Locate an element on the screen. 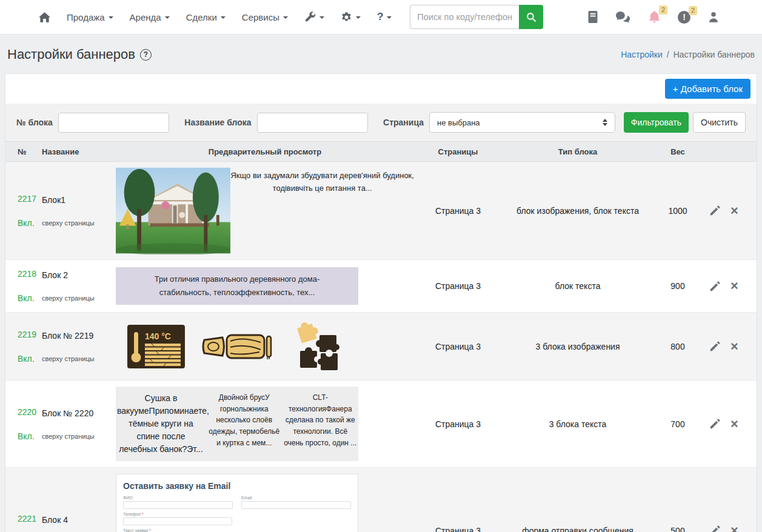 The image size is (762, 532). menu-item-rent: Аренда is located at coordinates (150, 17).